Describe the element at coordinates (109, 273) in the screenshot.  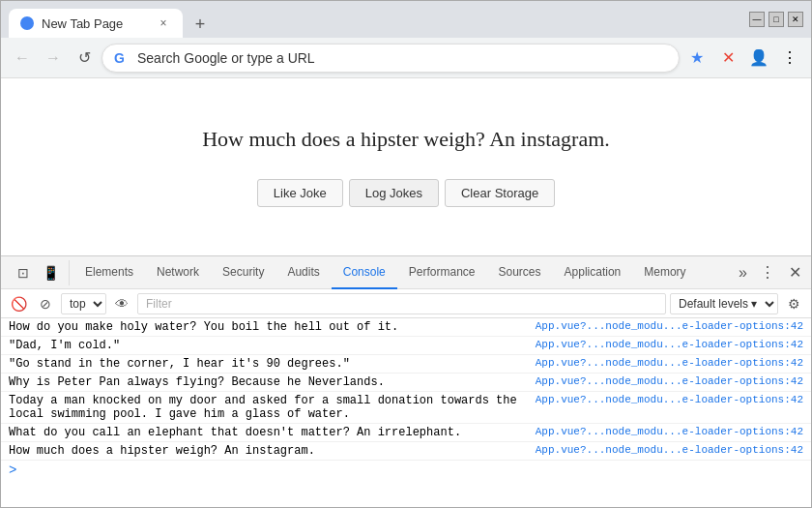
I see `tab-elements: Elements` at that location.